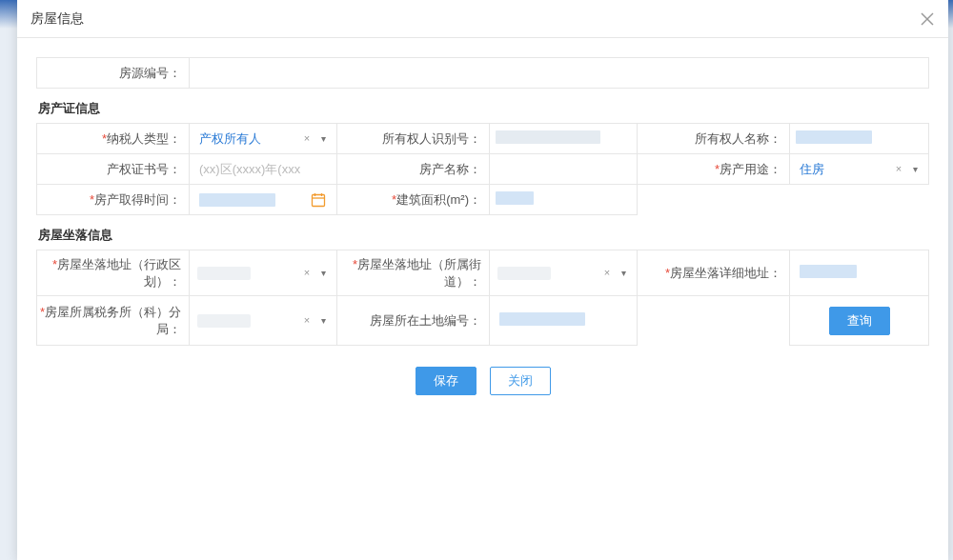  Describe the element at coordinates (520, 381) in the screenshot. I see `close-button: 关闭` at that location.